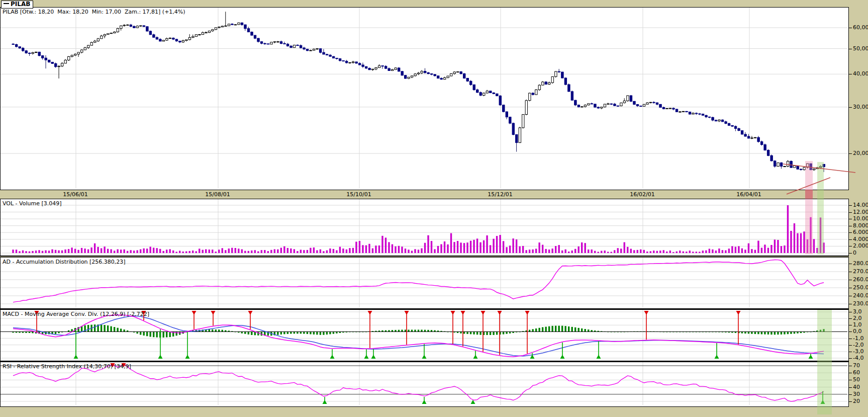  Describe the element at coordinates (424, 335) in the screenshot. I see `macd-chart` at that location.